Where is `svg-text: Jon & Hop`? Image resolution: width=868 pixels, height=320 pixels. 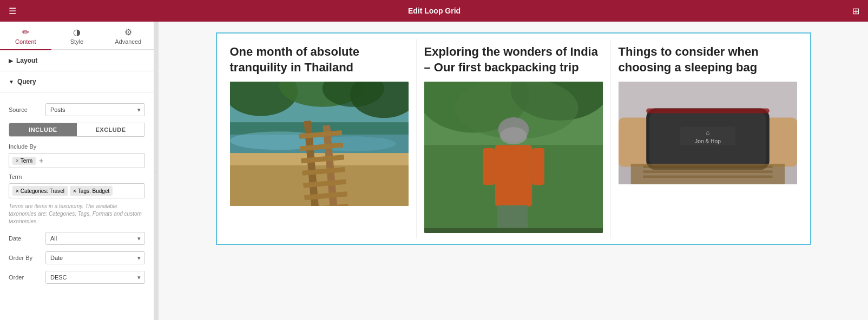 svg-text: Jon & Hop is located at coordinates (708, 142).